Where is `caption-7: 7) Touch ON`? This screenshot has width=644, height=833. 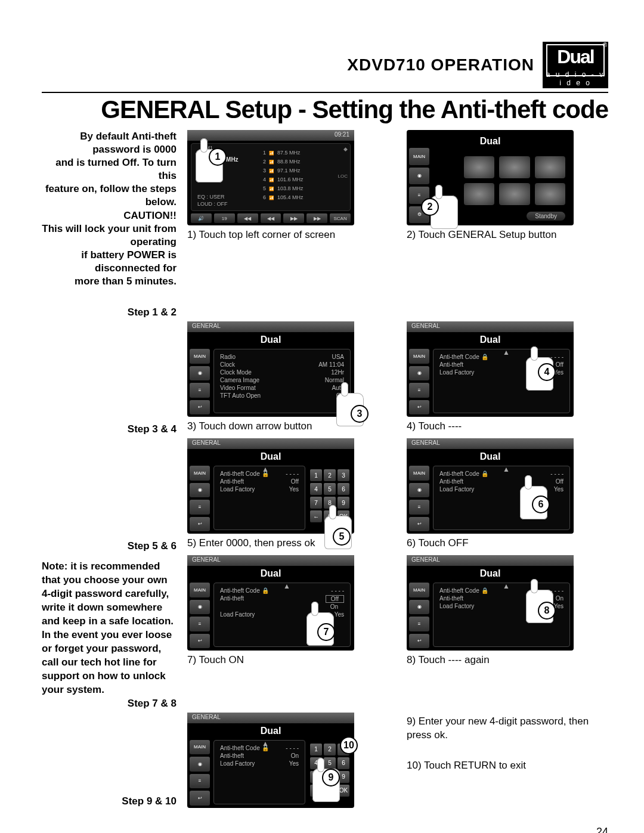 caption-7: 7) Touch ON is located at coordinates (288, 661).